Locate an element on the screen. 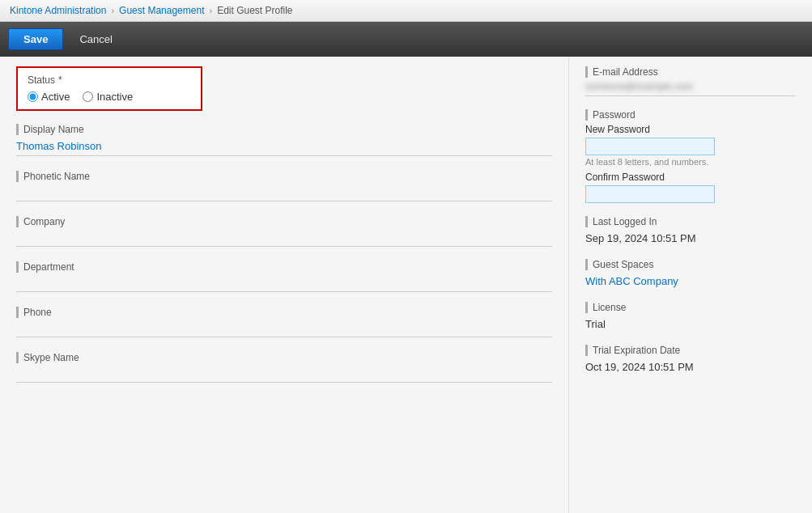  skype-name-value is located at coordinates (284, 375).